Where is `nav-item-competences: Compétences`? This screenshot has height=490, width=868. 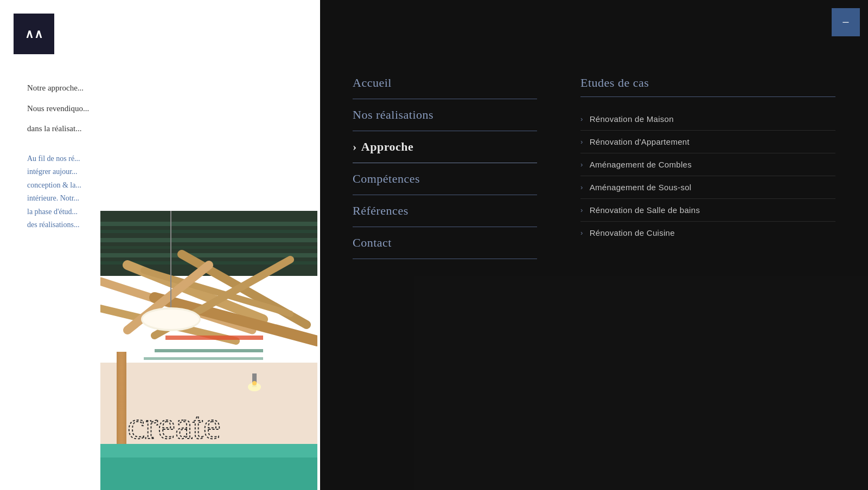
nav-item-competences: Compétences is located at coordinates (445, 179).